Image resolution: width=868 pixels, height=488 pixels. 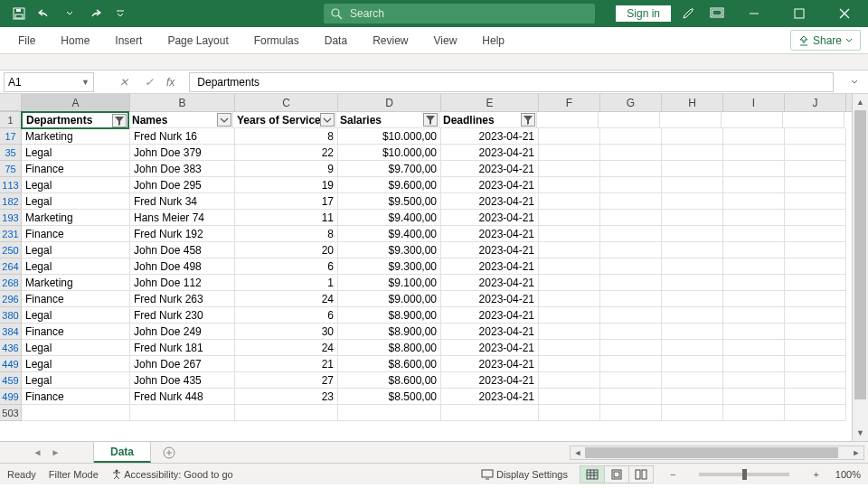 I want to click on cell-salary: $9.400,00, so click(x=390, y=234).